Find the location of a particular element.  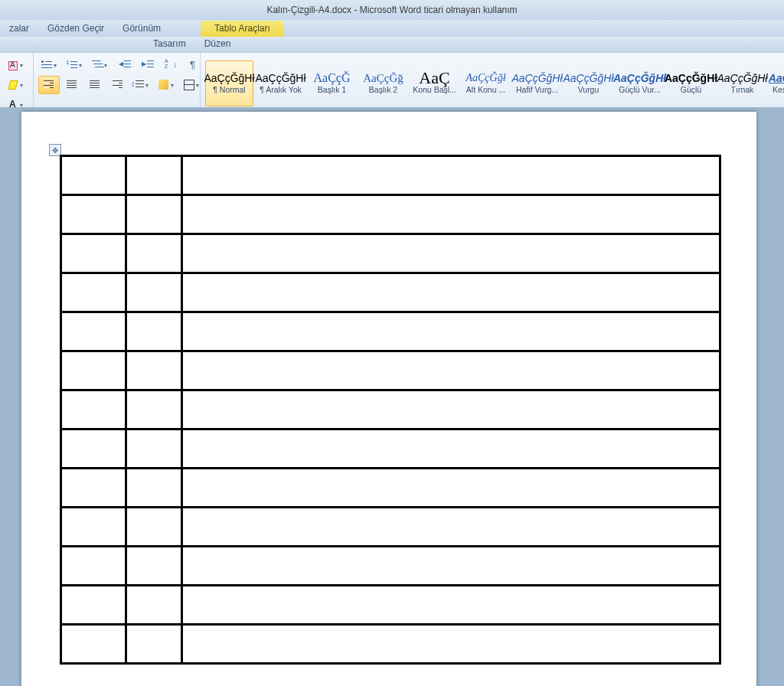

numbering-icon is located at coordinates (72, 65).